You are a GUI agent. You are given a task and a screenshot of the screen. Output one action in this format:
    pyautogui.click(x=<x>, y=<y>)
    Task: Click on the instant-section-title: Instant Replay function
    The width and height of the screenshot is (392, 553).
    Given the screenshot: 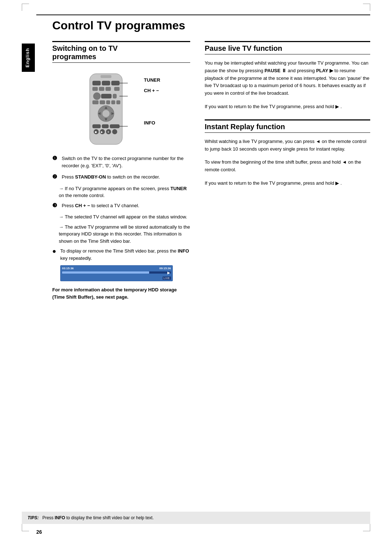 What is the action you would take?
    pyautogui.click(x=287, y=126)
    